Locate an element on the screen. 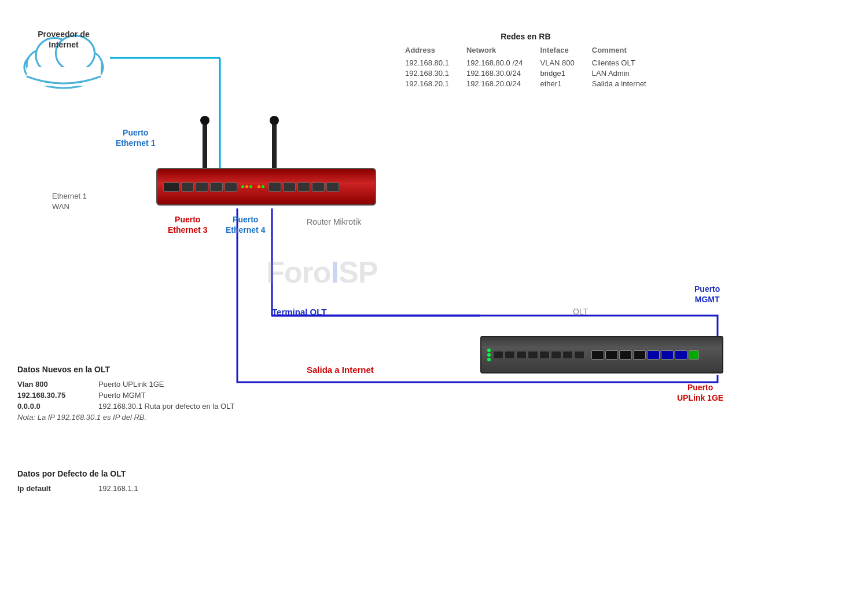 The image size is (868, 597). router-body is located at coordinates (266, 186).